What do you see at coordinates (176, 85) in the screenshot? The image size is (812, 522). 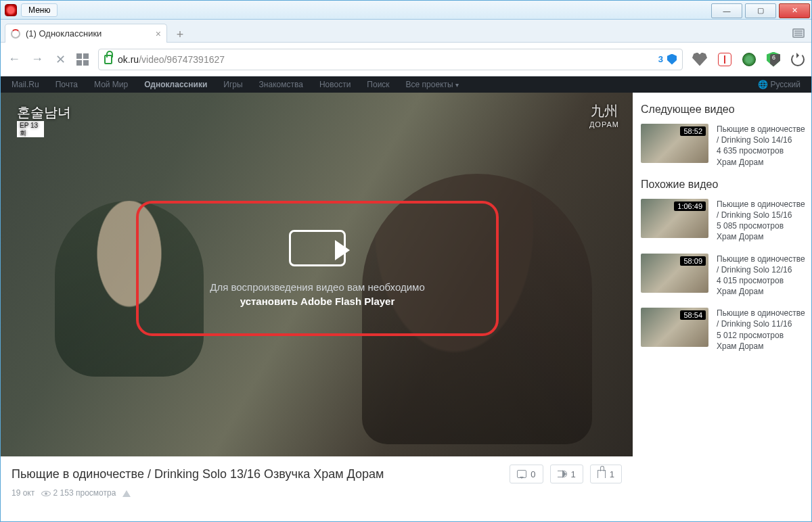 I see `topbar-link-active: Одноклассники` at bounding box center [176, 85].